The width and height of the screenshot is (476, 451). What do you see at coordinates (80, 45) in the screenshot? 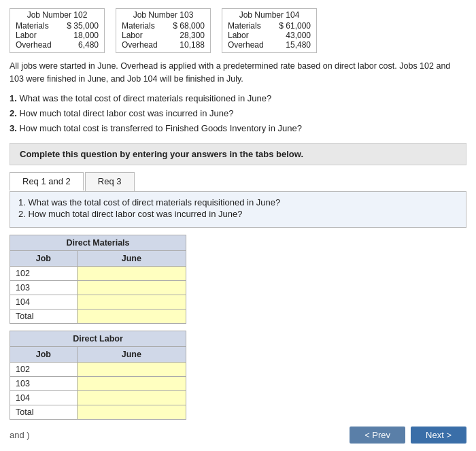
I see `job-row-value: 6,480` at bounding box center [80, 45].